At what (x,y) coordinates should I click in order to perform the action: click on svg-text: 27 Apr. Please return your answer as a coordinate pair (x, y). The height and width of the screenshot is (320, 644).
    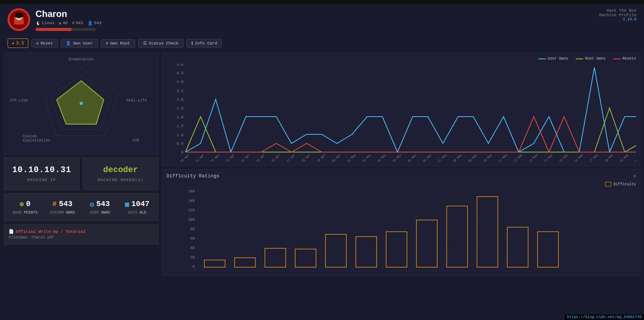
    Looking at the image, I should click on (291, 158).